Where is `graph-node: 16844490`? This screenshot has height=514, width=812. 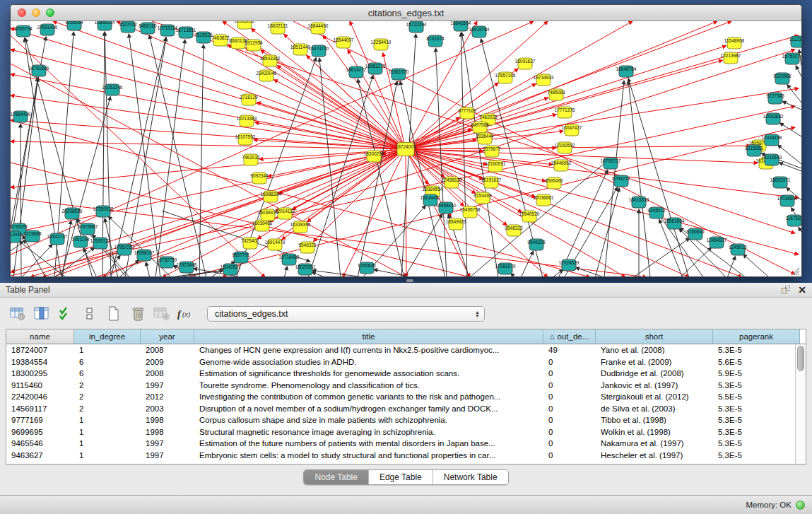
graph-node: 16844490 is located at coordinates (318, 28).